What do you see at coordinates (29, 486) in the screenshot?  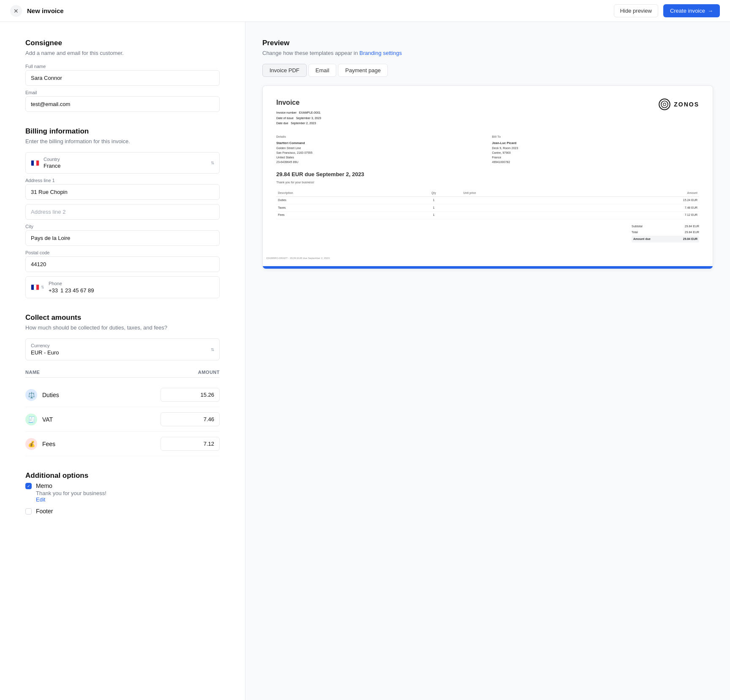 I see `memo-checkbox: ✓` at bounding box center [29, 486].